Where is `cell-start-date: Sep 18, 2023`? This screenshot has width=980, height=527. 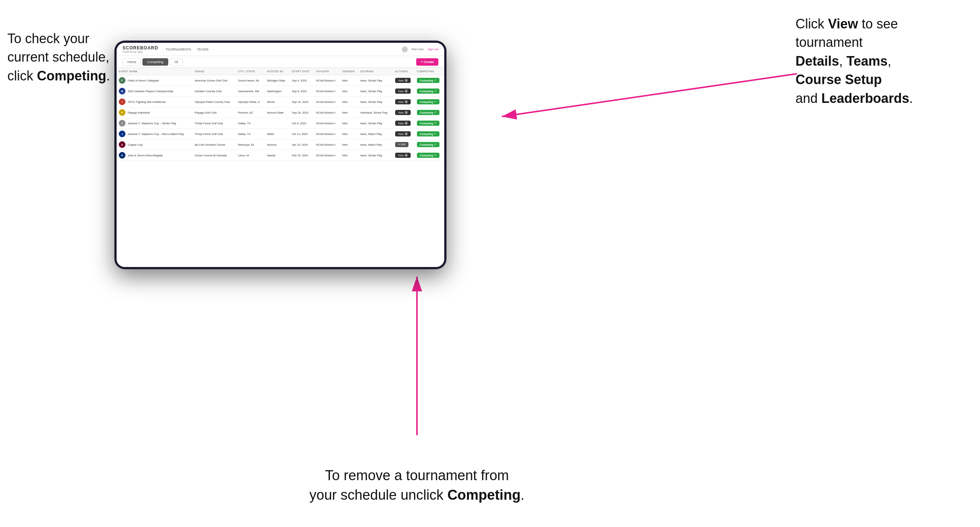 cell-start-date: Sep 18, 2023 is located at coordinates (302, 113).